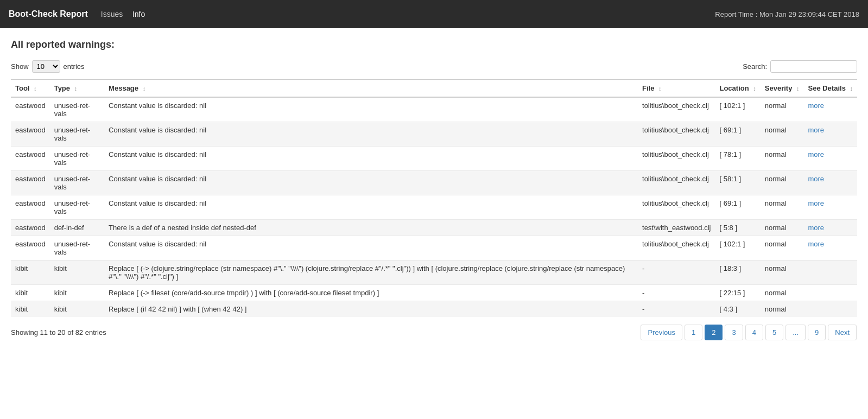  I want to click on cell-location: [ 78:1 ], so click(737, 158).